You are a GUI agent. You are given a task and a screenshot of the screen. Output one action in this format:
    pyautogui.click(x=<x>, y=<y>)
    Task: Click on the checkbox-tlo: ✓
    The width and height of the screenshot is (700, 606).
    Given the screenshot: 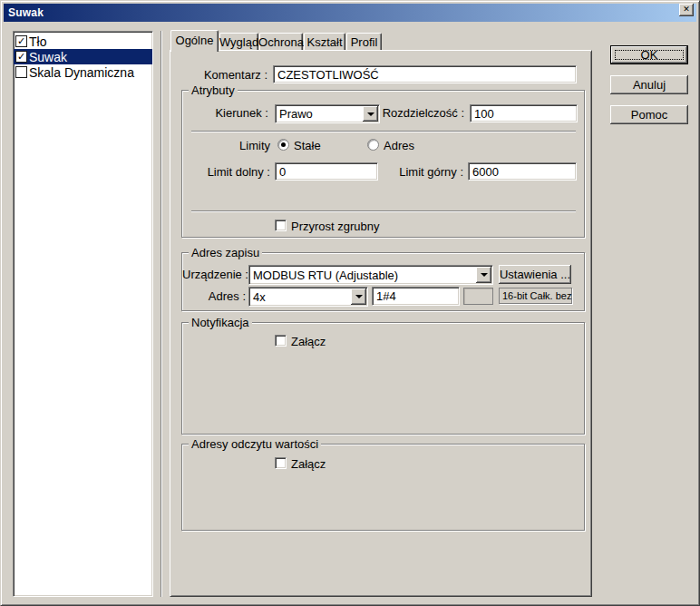 What is the action you would take?
    pyautogui.click(x=22, y=42)
    